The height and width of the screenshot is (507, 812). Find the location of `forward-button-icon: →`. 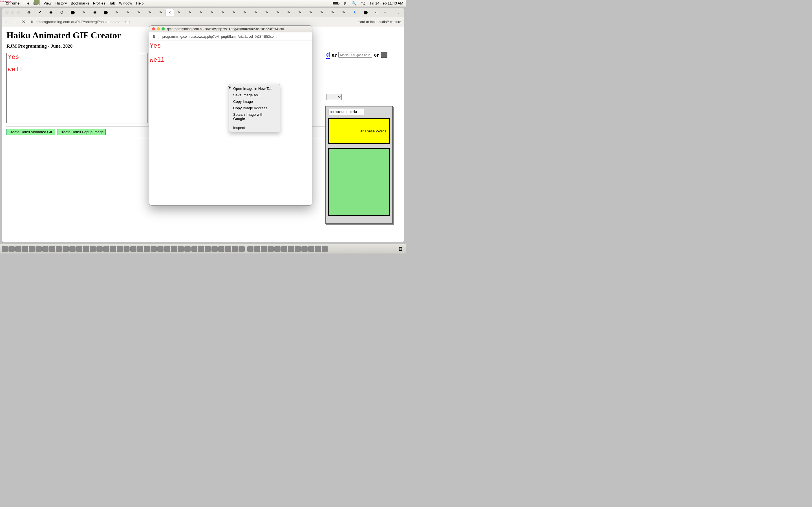

forward-button-icon: → is located at coordinates (15, 22).